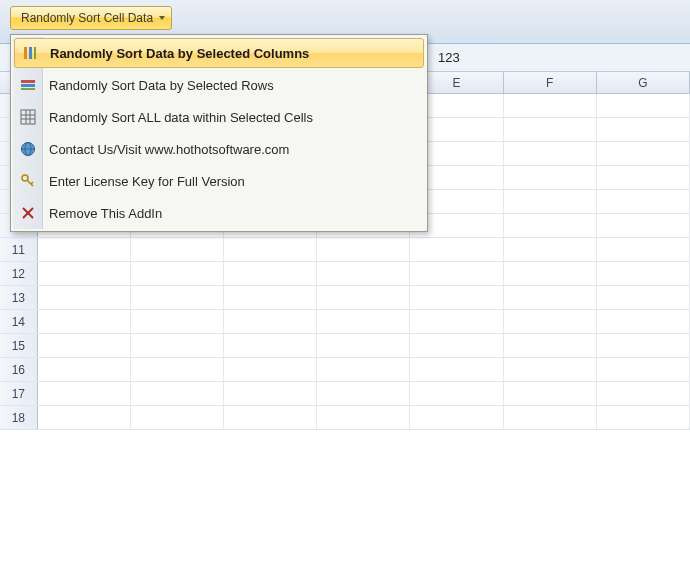 This screenshot has width=690, height=580. Describe the element at coordinates (550, 82) in the screenshot. I see `column-header: F` at that location.